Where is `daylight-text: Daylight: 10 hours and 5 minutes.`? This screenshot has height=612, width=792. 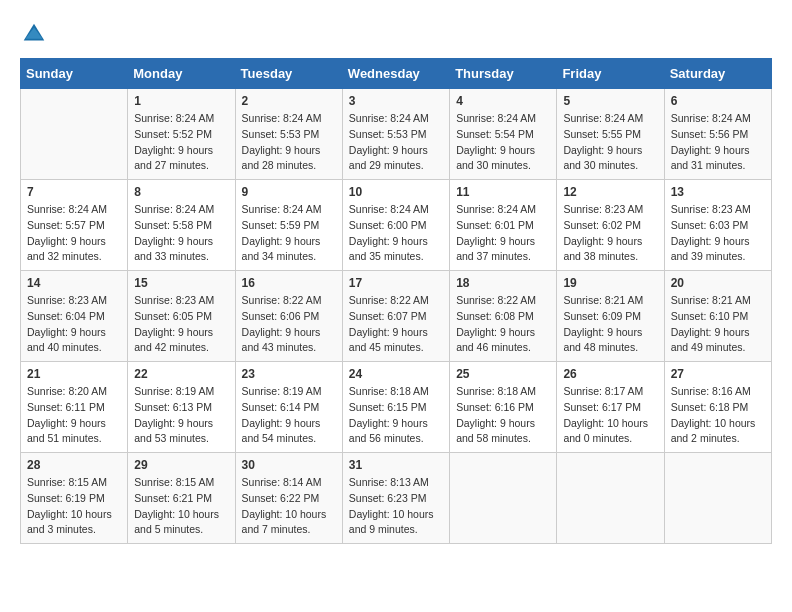 daylight-text: Daylight: 10 hours and 5 minutes. is located at coordinates (176, 522).